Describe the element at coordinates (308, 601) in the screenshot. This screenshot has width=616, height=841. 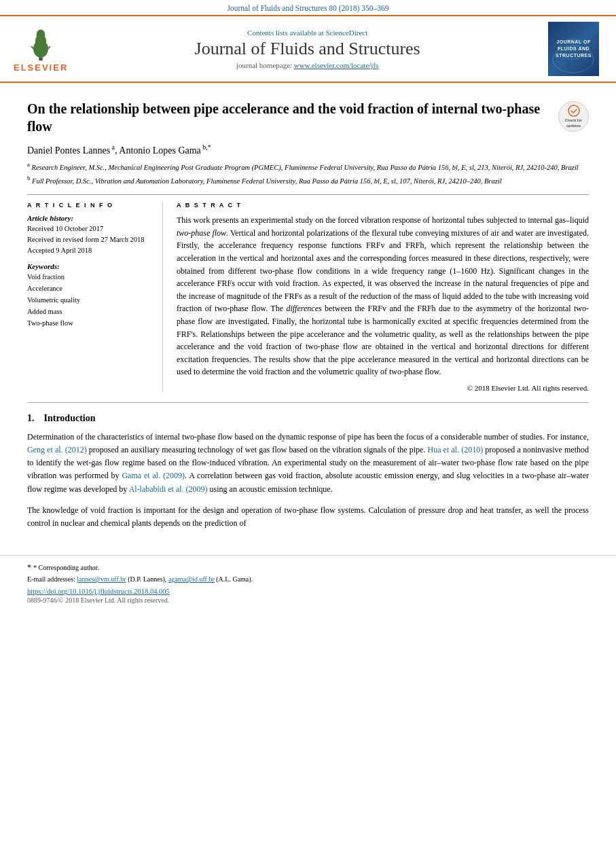
I see `issn-text: 0889-9746/© 2018 Elsevier Ltd. All right…` at that location.